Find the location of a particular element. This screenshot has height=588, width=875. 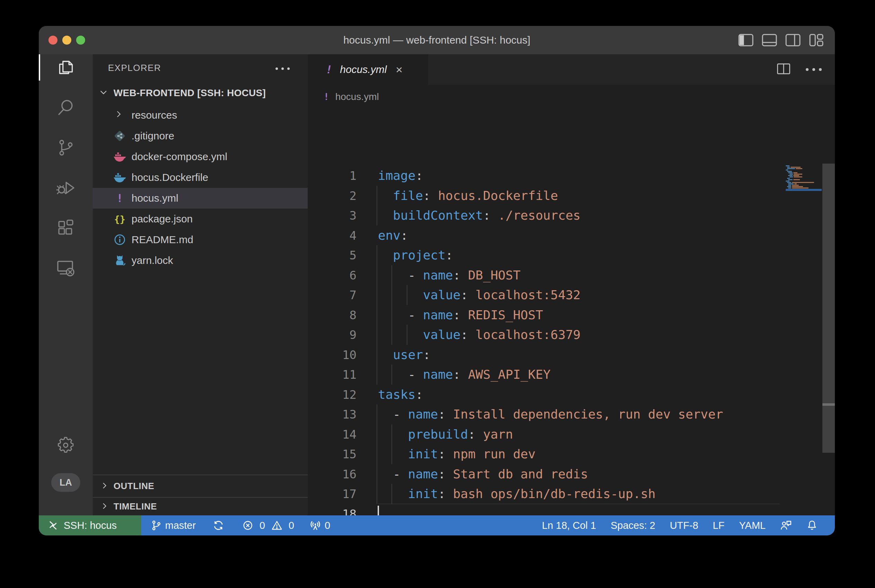

line-content: - name: REDIS_HOST is located at coordinates (460, 315).